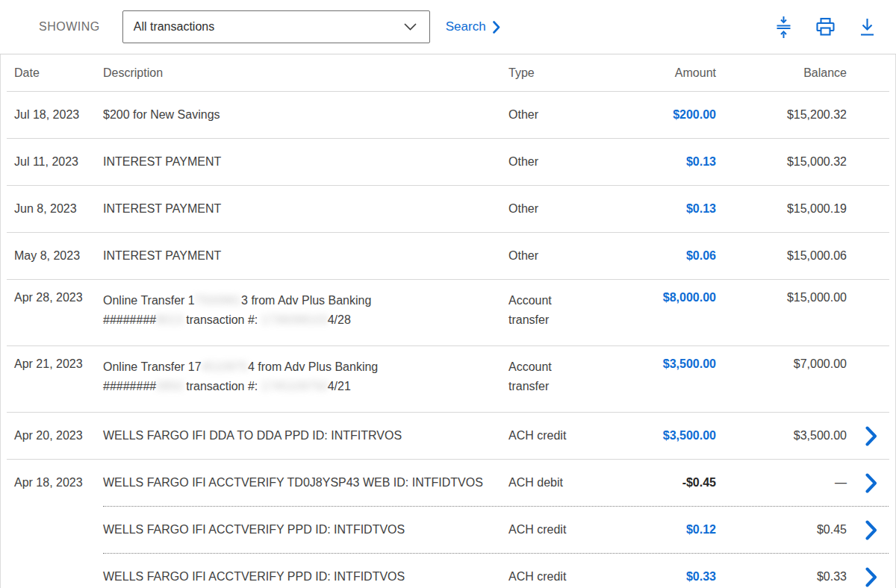 Image resolution: width=896 pixels, height=588 pixels. Describe the element at coordinates (784, 27) in the screenshot. I see `collapse-rows-icon` at that location.